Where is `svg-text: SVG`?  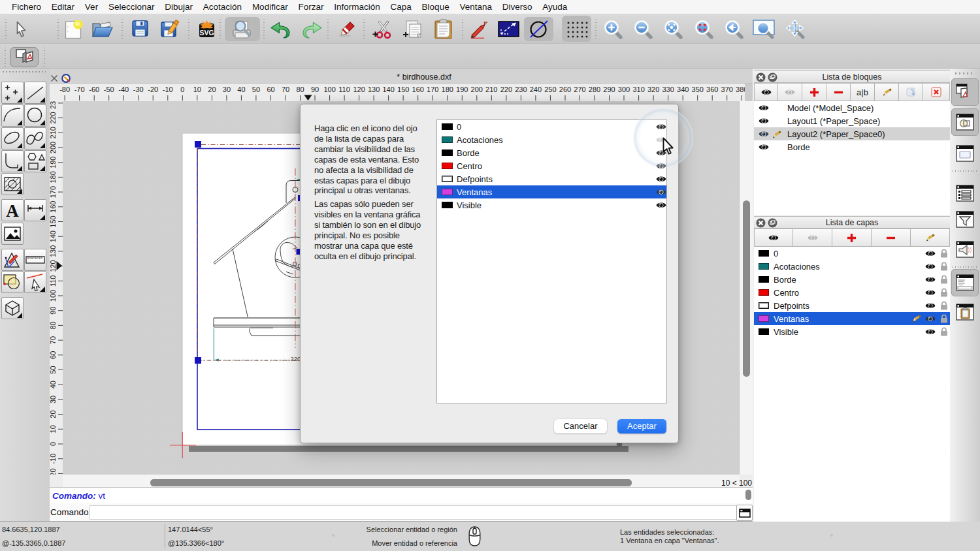
svg-text: SVG is located at coordinates (206, 33).